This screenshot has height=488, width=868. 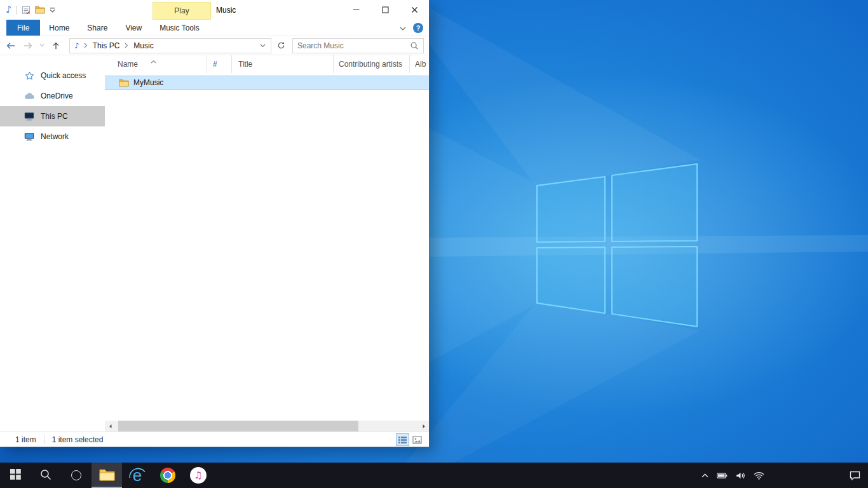 I want to click on speaker-icon, so click(x=741, y=475).